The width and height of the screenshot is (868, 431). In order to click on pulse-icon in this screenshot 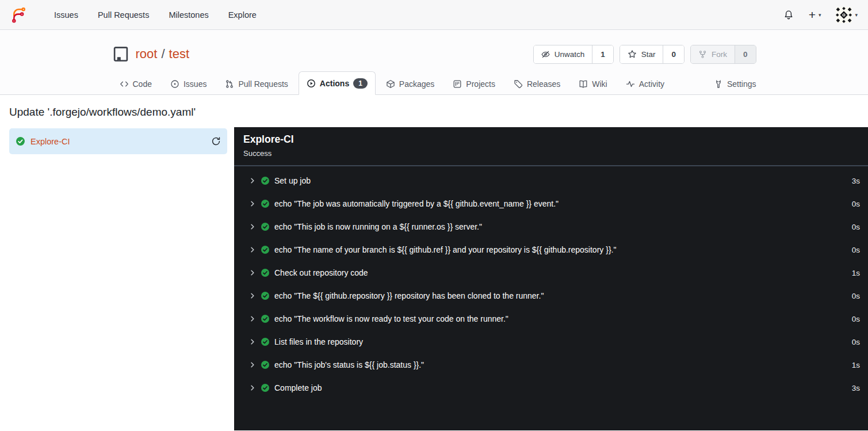, I will do `click(630, 84)`.